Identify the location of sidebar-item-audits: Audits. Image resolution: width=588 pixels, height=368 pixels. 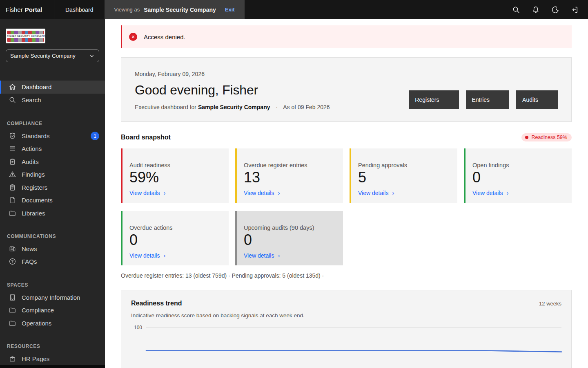
(52, 162).